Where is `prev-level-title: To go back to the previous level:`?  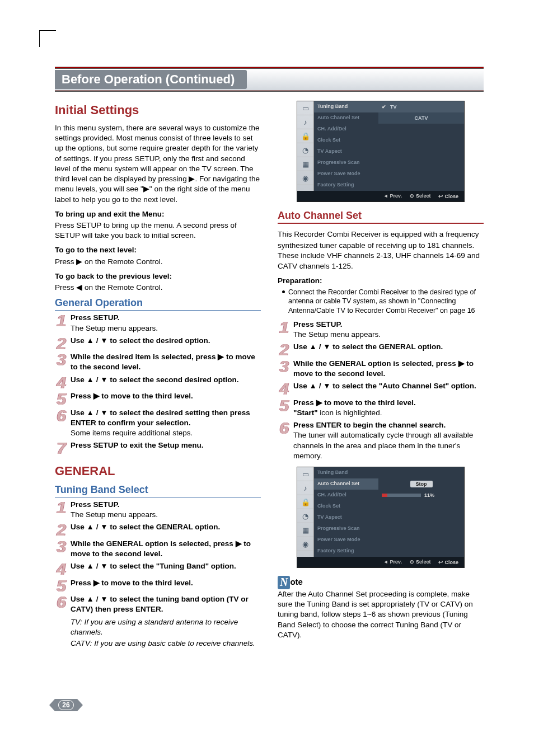
prev-level-title: To go back to the previous level: is located at coordinates (158, 276).